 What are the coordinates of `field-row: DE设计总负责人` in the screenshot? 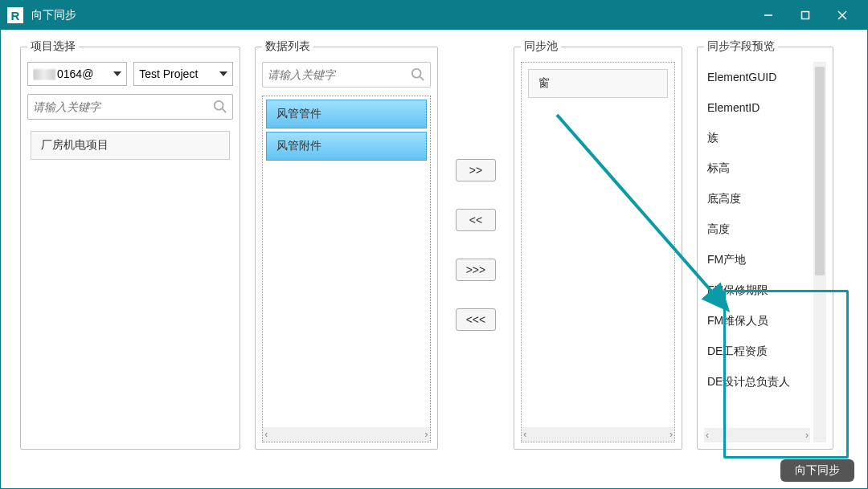 It's located at (757, 382).